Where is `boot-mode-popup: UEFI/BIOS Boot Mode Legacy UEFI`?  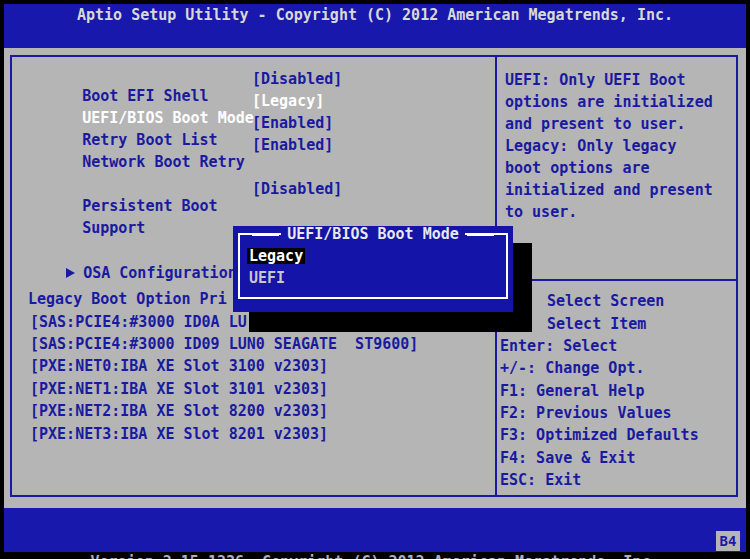 boot-mode-popup: UEFI/BIOS Boot Mode Legacy UEFI is located at coordinates (373, 269).